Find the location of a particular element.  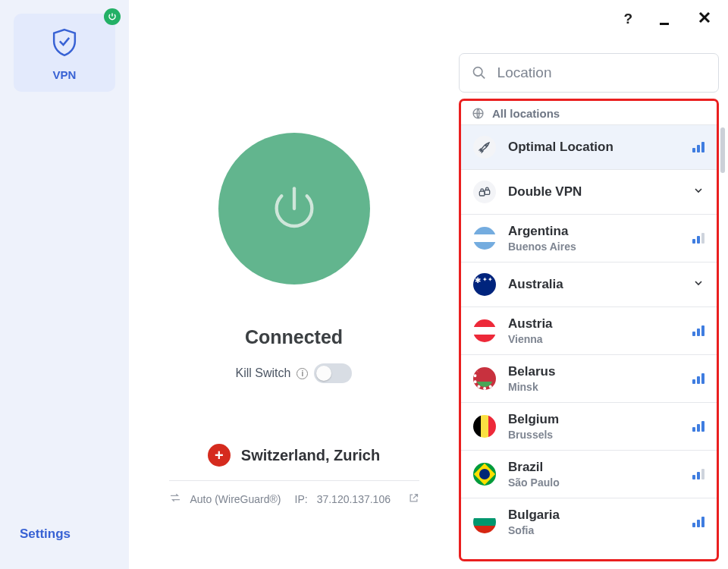

all-locations-label: All locations is located at coordinates (526, 114).